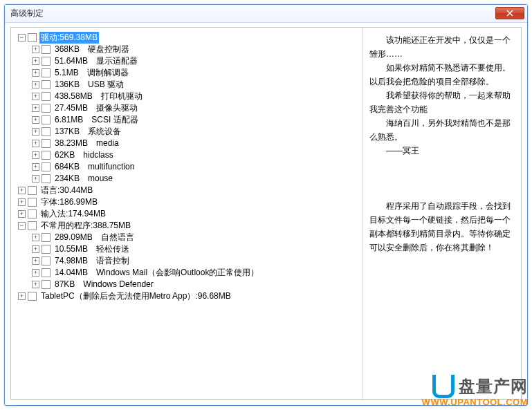  I want to click on tree-node: +10.55MB 轻松传送, so click(195, 249).